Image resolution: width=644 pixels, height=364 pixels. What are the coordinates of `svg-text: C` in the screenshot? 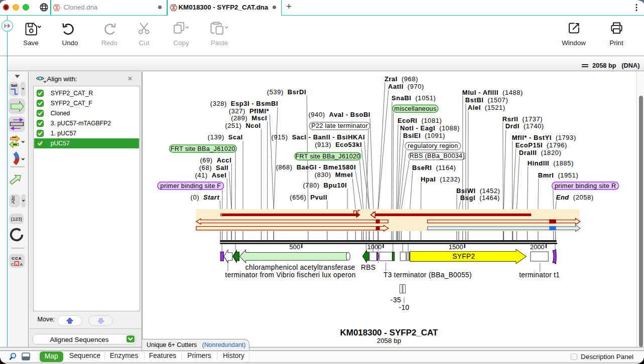 It's located at (13, 264).